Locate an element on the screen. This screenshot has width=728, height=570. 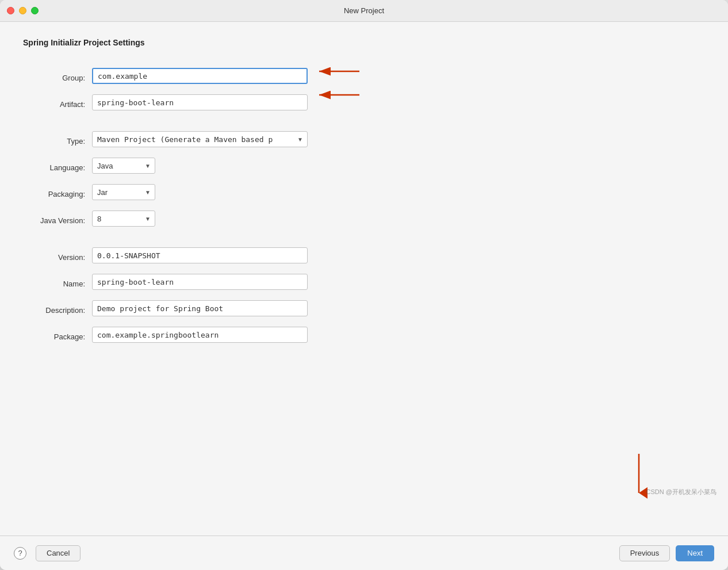
java-version-select-wrapper: 8 11 17 ▼ is located at coordinates (124, 219).